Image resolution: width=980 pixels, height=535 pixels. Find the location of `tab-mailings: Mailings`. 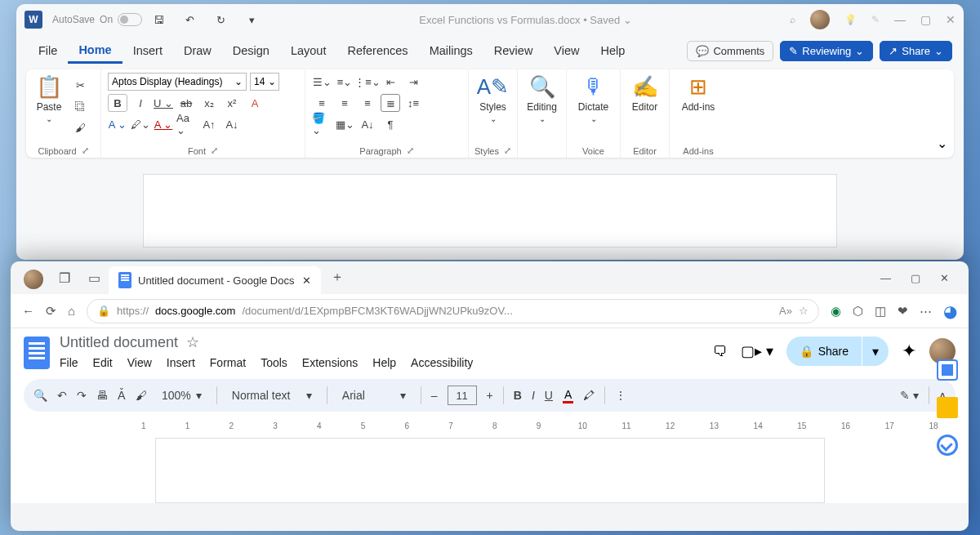

tab-mailings: Mailings is located at coordinates (451, 51).